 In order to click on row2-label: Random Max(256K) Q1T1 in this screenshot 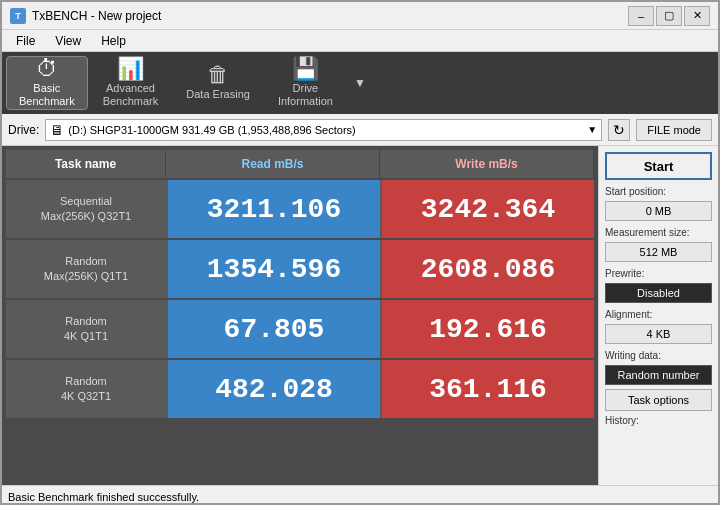, I will do `click(86, 269)`.